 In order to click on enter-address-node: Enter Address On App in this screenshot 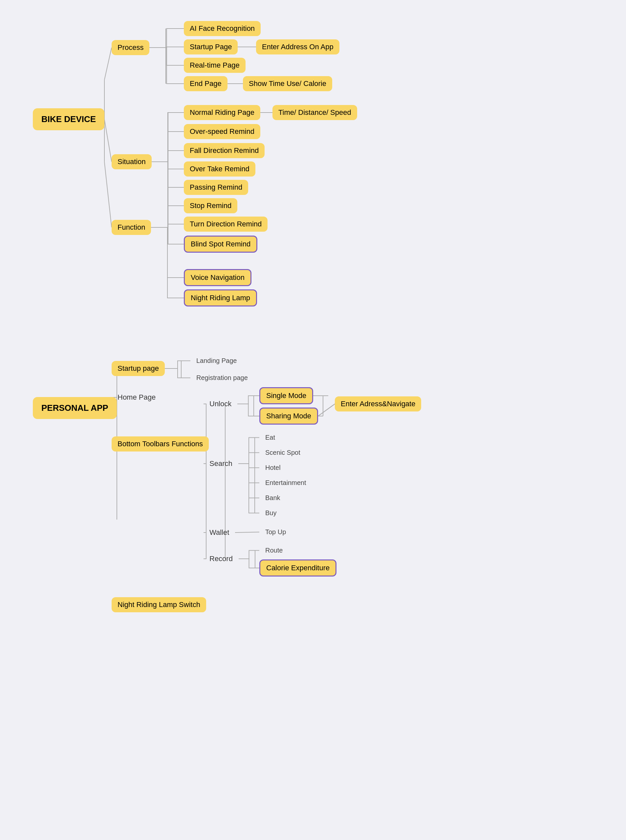, I will do `click(298, 47)`.